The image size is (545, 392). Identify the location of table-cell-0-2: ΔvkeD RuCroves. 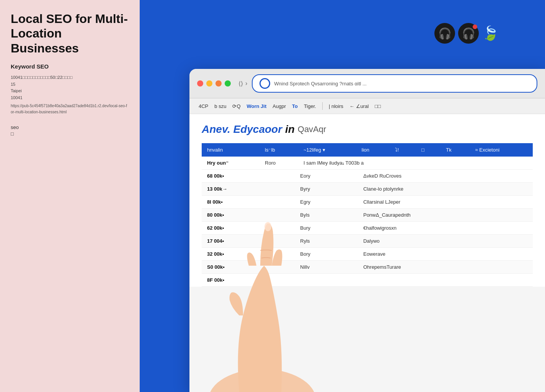
(445, 176).